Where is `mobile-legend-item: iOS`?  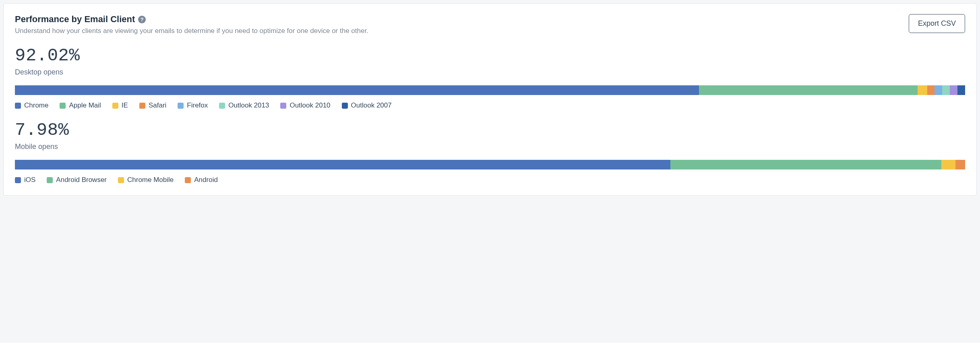
mobile-legend-item: iOS is located at coordinates (25, 180).